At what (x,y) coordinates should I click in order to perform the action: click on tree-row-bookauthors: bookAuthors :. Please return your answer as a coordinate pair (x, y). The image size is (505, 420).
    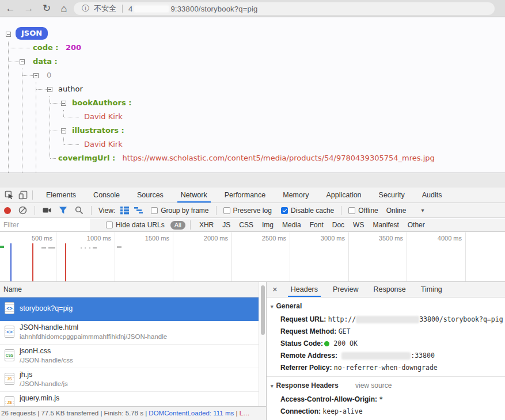
    Looking at the image, I should click on (101, 104).